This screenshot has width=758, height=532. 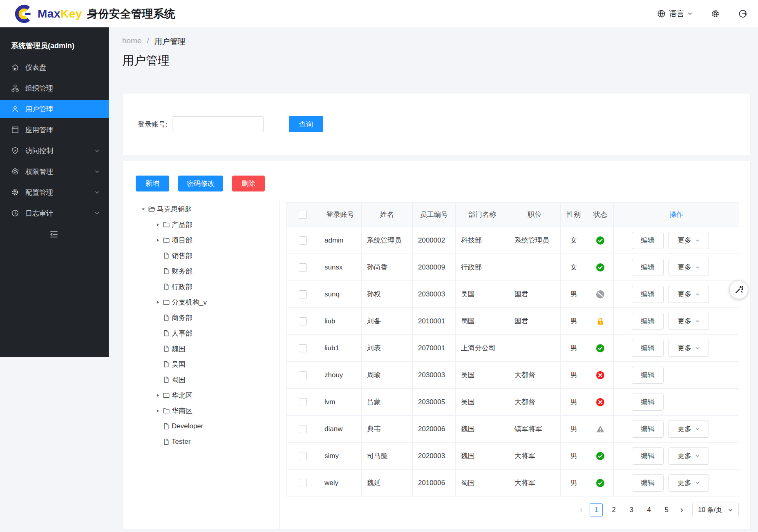 I want to click on tree-item: 项目部, so click(x=201, y=240).